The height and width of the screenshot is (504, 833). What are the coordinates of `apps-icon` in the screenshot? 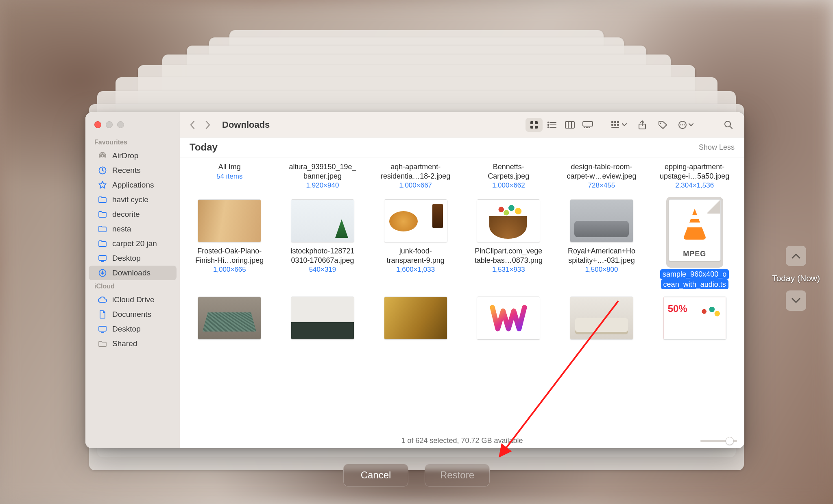 It's located at (102, 185).